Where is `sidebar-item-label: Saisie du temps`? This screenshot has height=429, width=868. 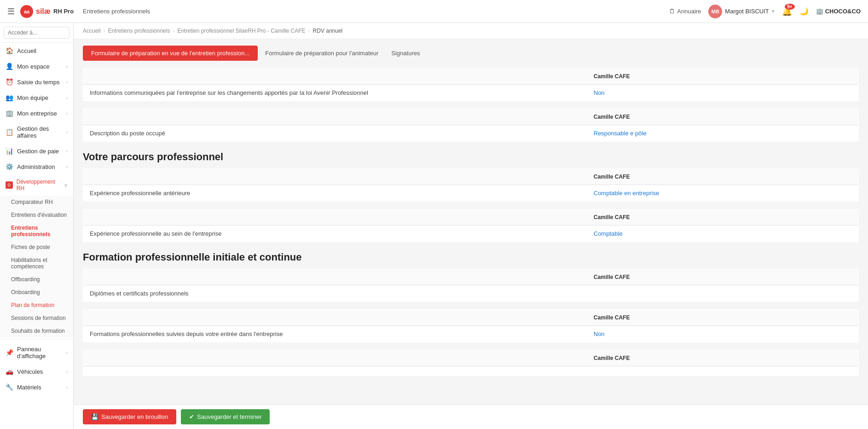
sidebar-item-label: Saisie du temps is located at coordinates (39, 82).